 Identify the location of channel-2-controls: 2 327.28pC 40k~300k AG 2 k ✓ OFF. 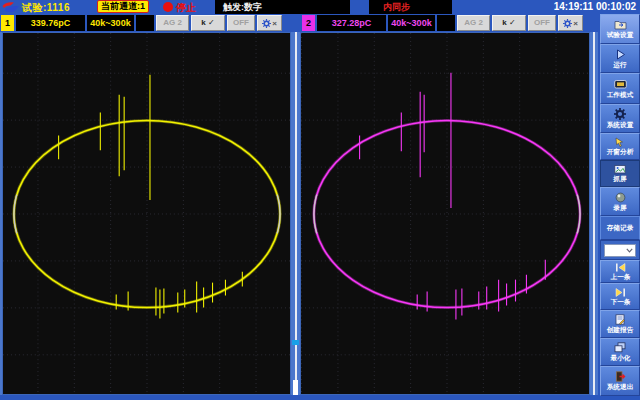
(442, 23).